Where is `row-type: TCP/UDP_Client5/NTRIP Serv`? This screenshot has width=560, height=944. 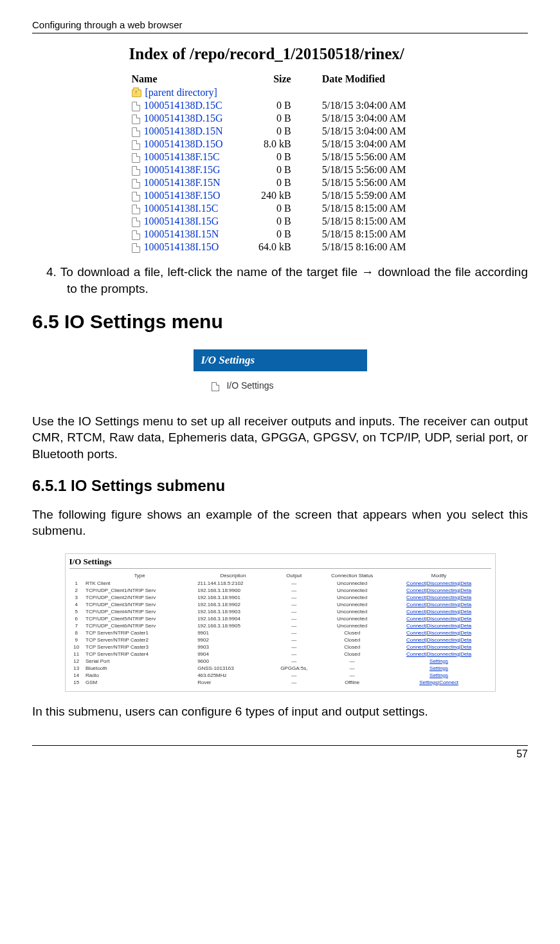 row-type: TCP/UDP_Client5/NTRIP Serv is located at coordinates (140, 619).